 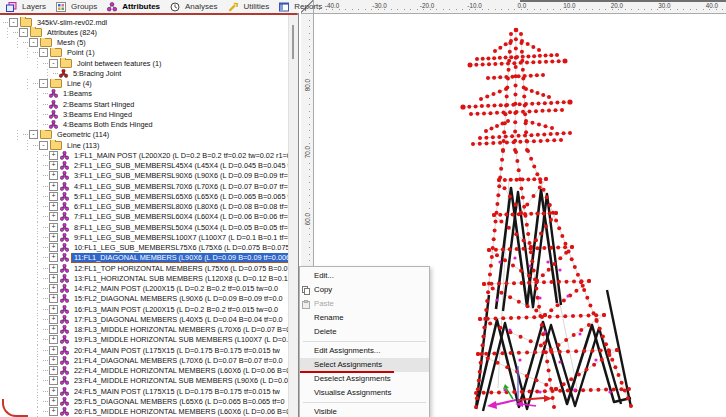 I want to click on menu-item-copy: Copy, so click(x=364, y=290).